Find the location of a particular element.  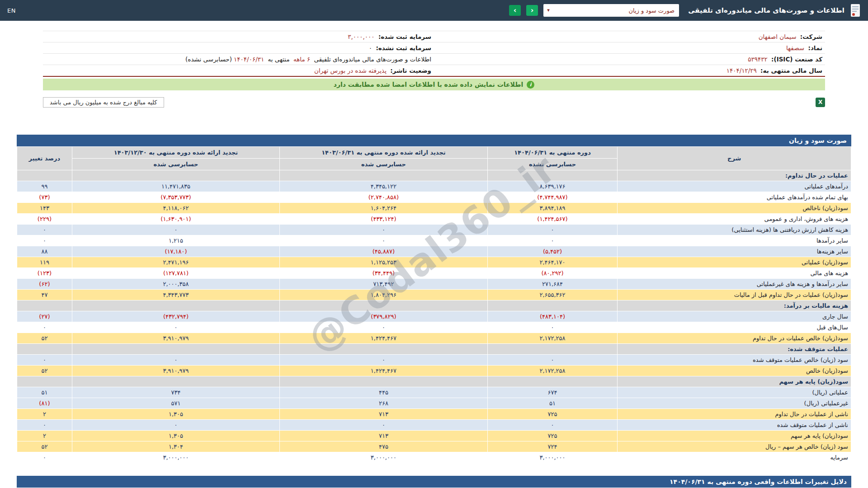

row-value: (۱۷,۱۸۰) is located at coordinates (175, 252).